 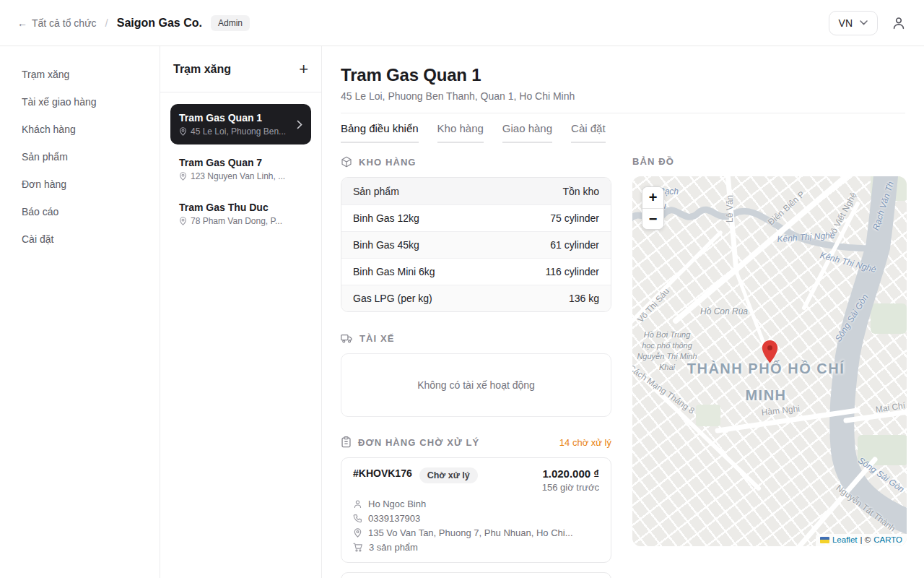 I want to click on zoom-in-button: +, so click(x=653, y=198).